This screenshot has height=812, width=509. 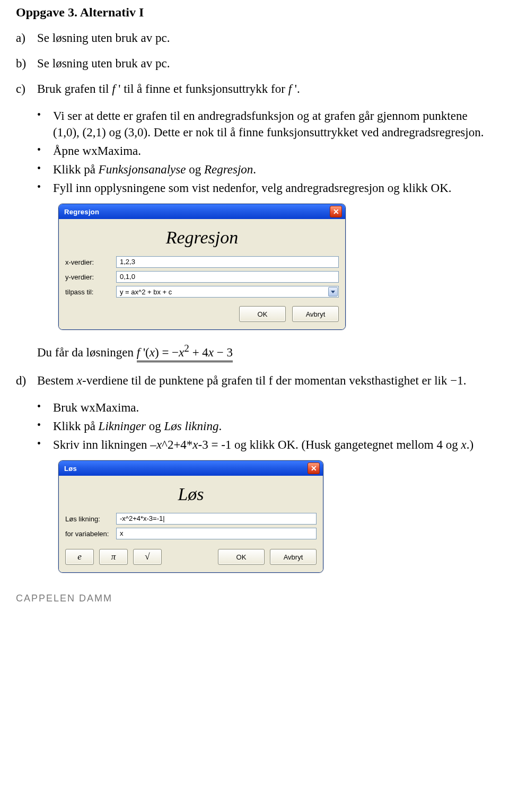 I want to click on pi-button: π, so click(x=113, y=557).